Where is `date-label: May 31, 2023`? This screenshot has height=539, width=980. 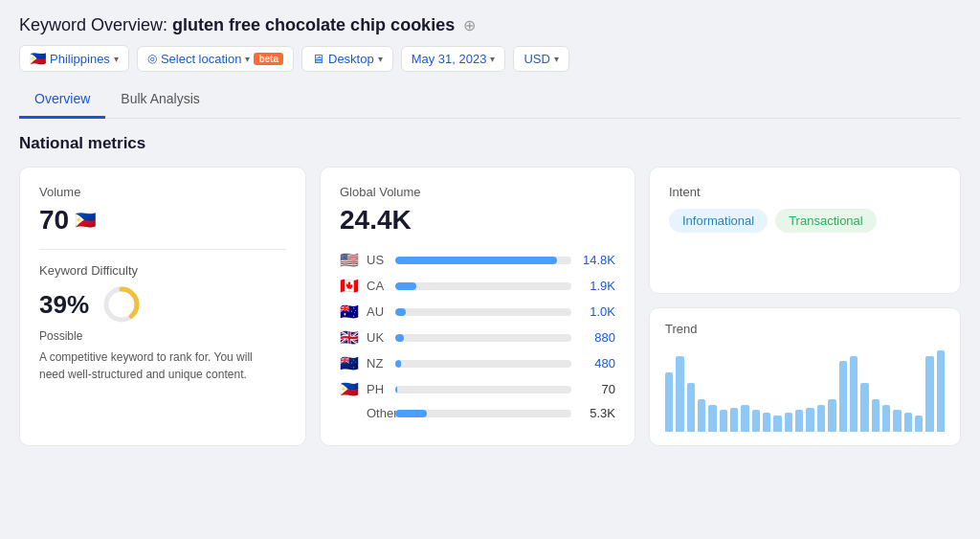 date-label: May 31, 2023 is located at coordinates (450, 59).